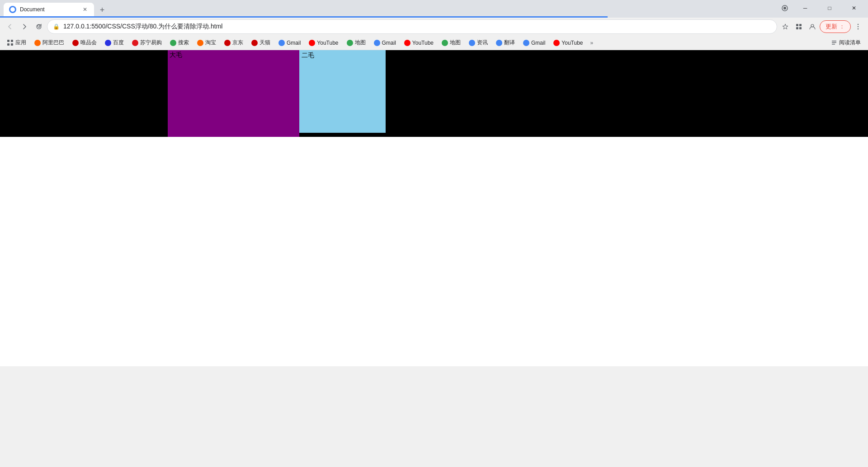  I want to click on bookmark-jd-icon, so click(227, 43).